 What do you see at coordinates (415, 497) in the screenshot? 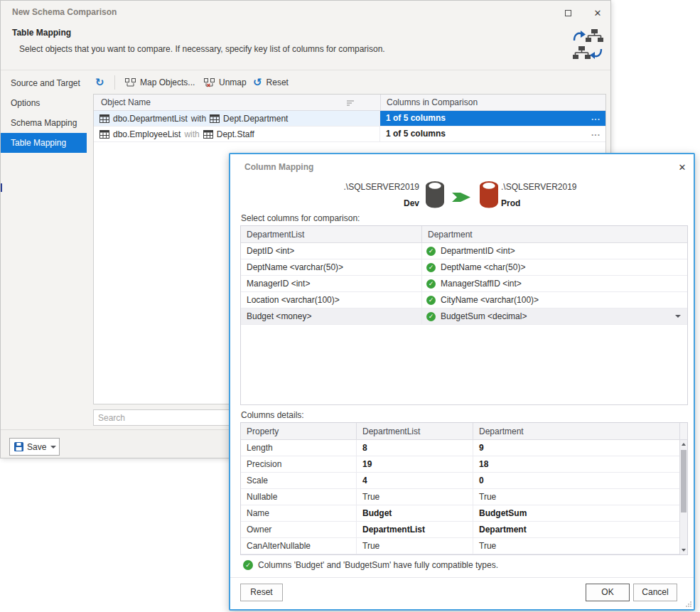
I see `property-value-left: True` at bounding box center [415, 497].